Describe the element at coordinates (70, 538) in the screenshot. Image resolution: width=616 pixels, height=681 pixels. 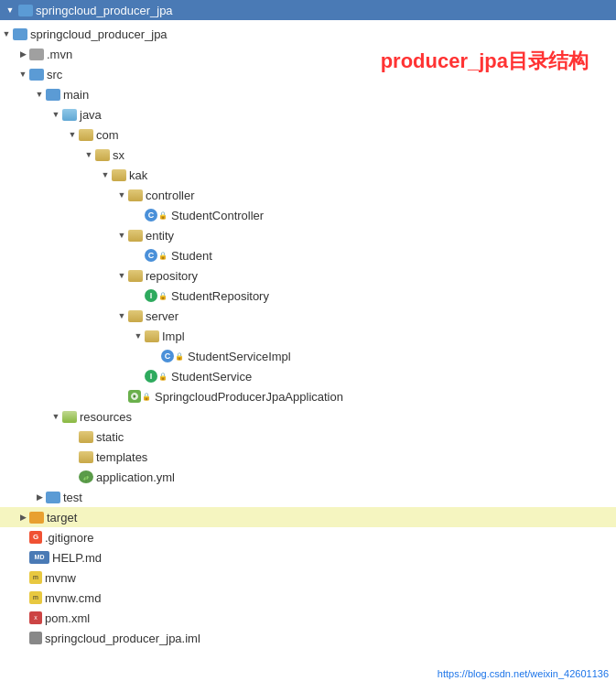
I see `label-gitignore: .gitignore` at that location.